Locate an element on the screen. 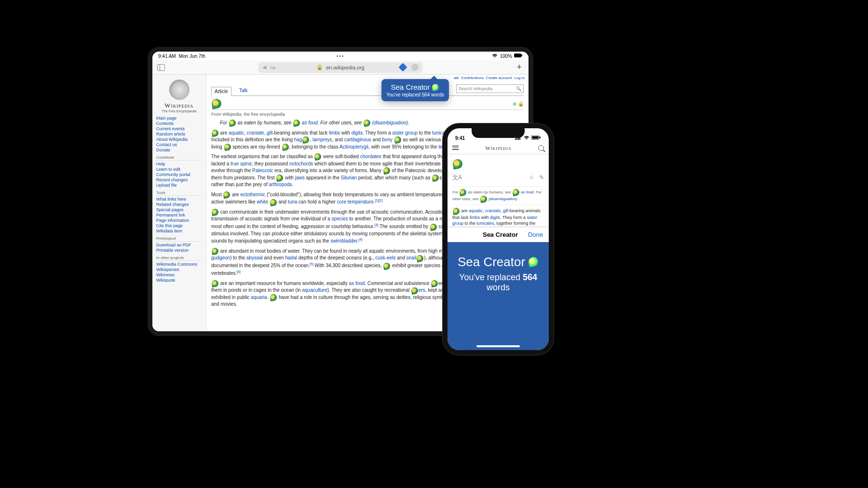 This screenshot has height=488, width=868. ref-5: [5] is located at coordinates (312, 264).